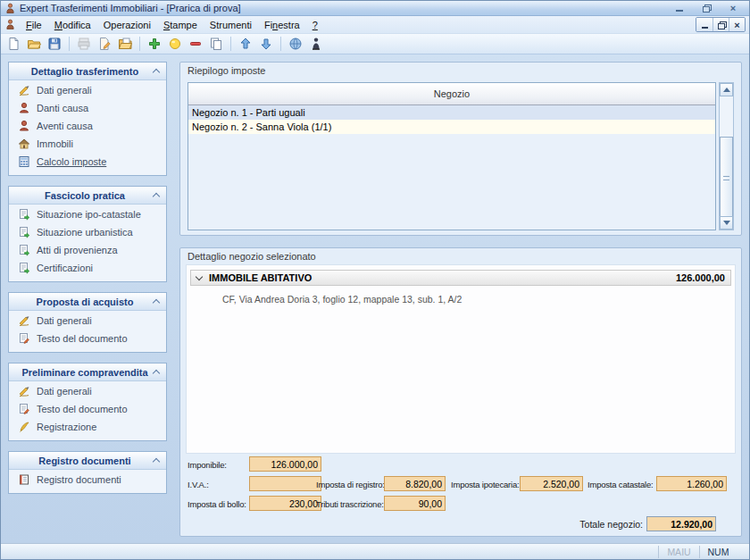  Describe the element at coordinates (54, 44) in the screenshot. I see `save-button` at that location.